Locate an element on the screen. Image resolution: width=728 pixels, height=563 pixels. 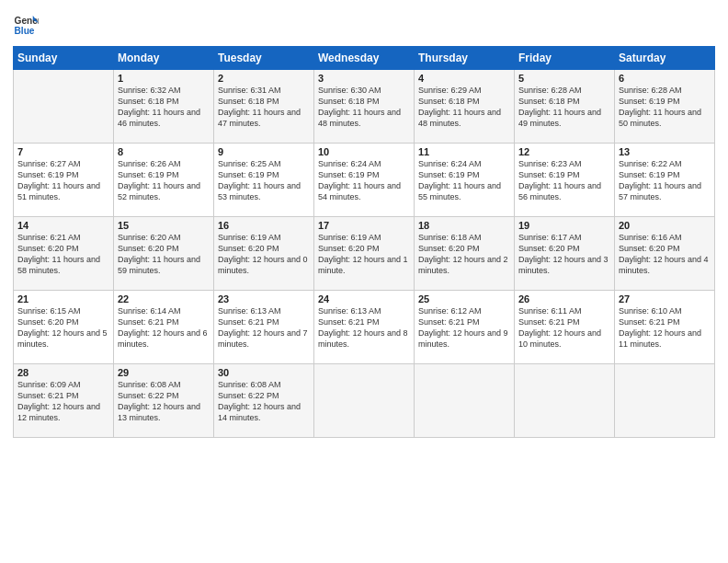
calendar-cell: 20Sunrise: 6:16 AMSunset: 6:20 PMDayligh… is located at coordinates (665, 254).